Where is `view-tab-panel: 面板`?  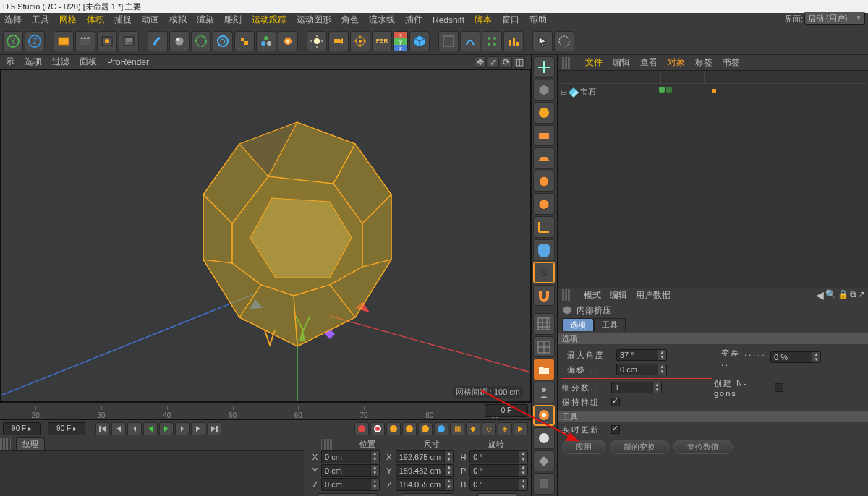
view-tab-panel: 面板 is located at coordinates (88, 62).